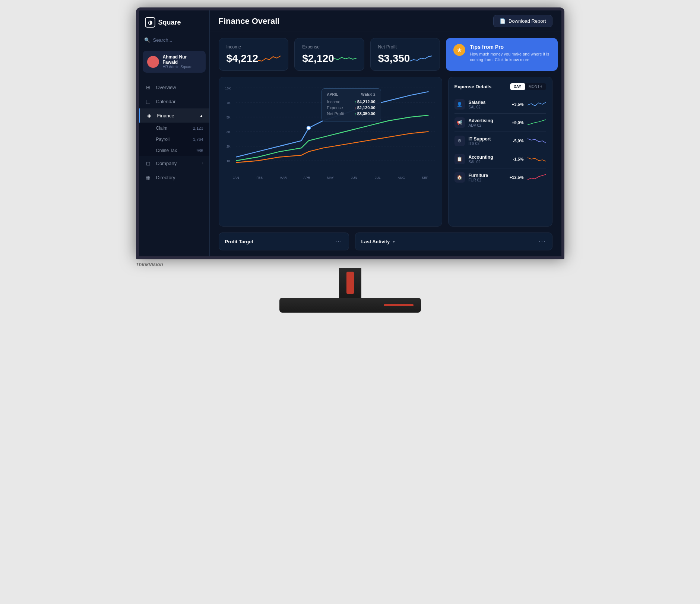 The height and width of the screenshot is (604, 700). What do you see at coordinates (459, 50) in the screenshot?
I see `tips-star-icon: ★` at bounding box center [459, 50].